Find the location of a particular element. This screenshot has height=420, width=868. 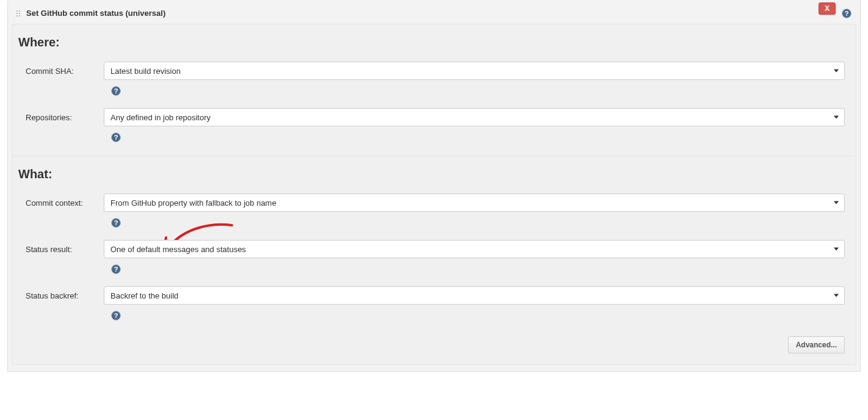

what-heading: What: is located at coordinates (434, 173).